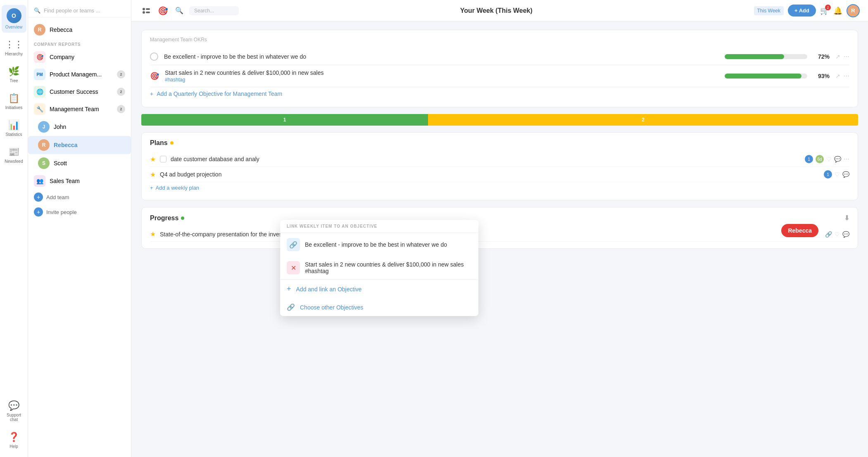 The width and height of the screenshot is (868, 457). Describe the element at coordinates (152, 94) in the screenshot. I see `plus-icon: +` at that location.